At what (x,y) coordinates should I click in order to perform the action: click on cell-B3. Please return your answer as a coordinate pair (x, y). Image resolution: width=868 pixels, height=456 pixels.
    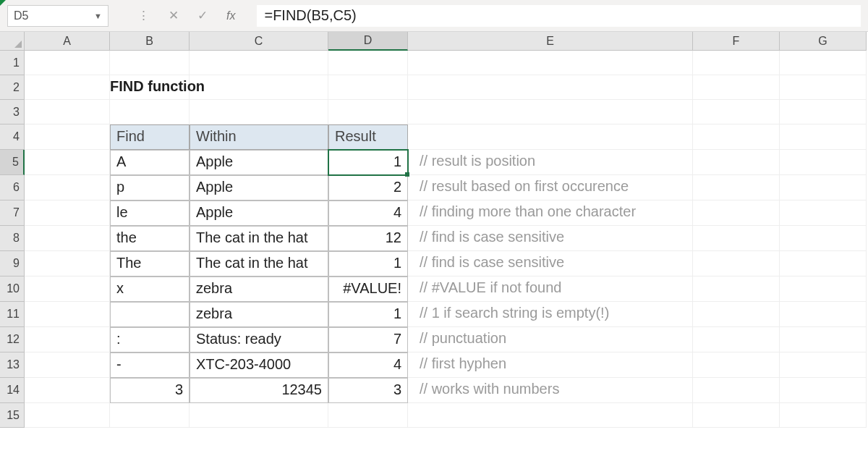
    Looking at the image, I should click on (150, 112).